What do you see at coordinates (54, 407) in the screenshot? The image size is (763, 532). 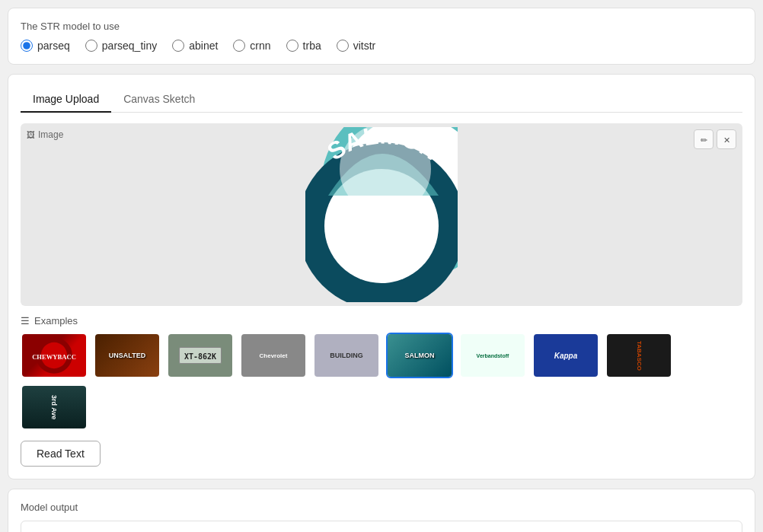 I see `thumb-ave-bg: 3rd Ave` at bounding box center [54, 407].